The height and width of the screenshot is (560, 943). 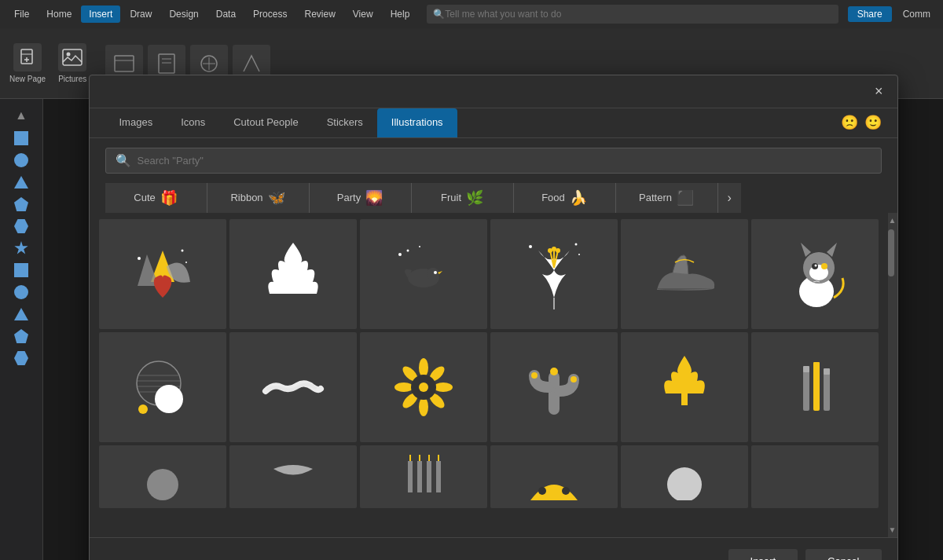 What do you see at coordinates (764, 555) in the screenshot?
I see `insert-button: Insert` at bounding box center [764, 555].